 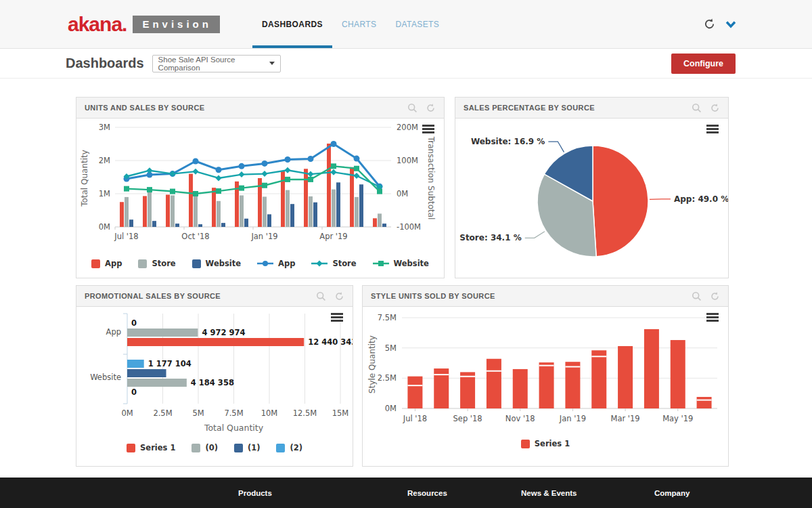 I want to click on style-units-chart: 0M2.5M5M7.5MStyle QuantityJul '18Sep '18…, so click(x=545, y=371).